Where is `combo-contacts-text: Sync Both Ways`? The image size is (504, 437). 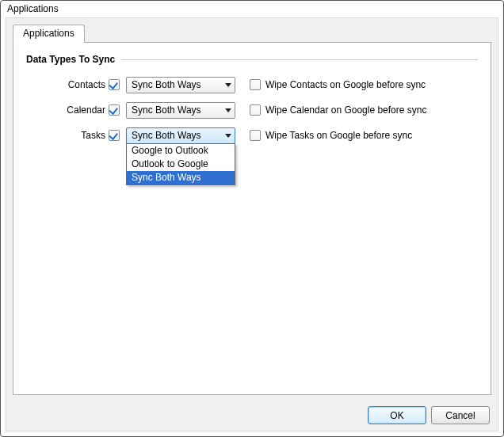
combo-contacts-text: Sync Both Ways is located at coordinates (174, 85).